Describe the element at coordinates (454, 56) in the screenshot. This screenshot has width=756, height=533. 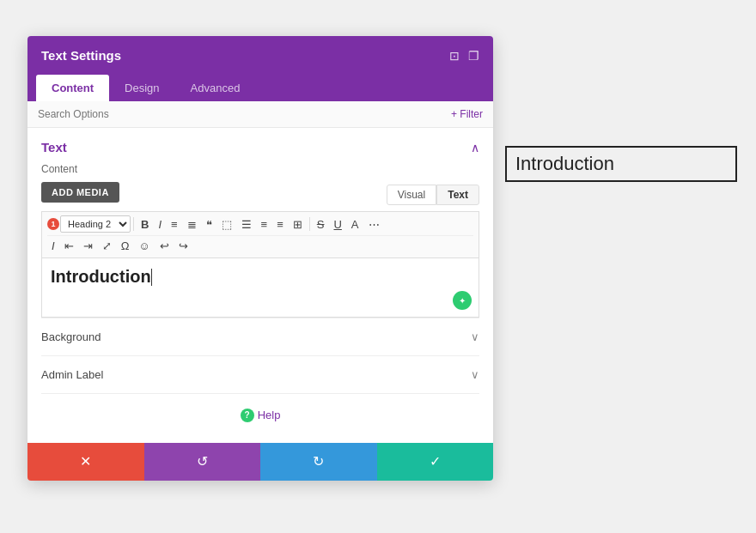
I see `maximize-icon: ⊡` at that location.